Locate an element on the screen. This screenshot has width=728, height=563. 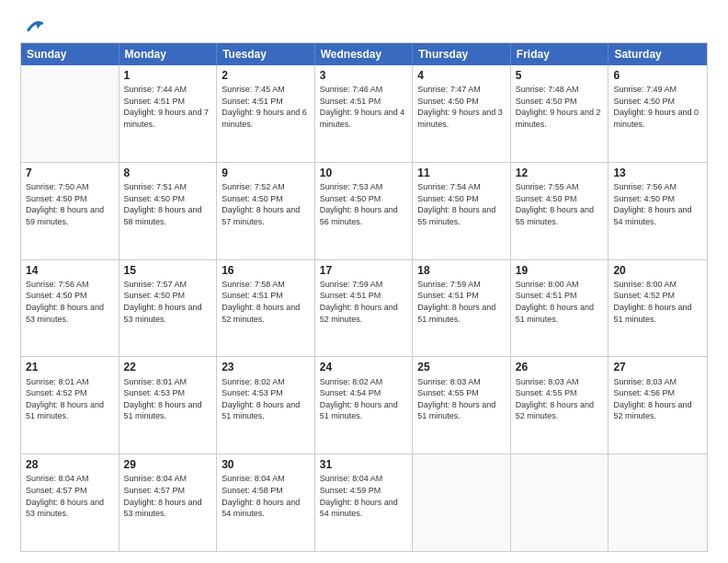
page-header is located at coordinates (364, 27).